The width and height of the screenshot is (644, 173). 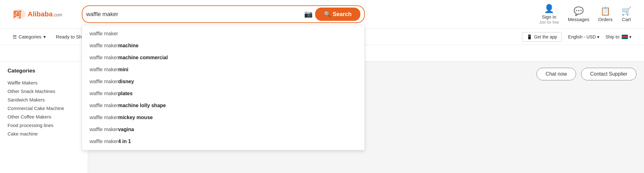 I want to click on header-right: 👤 Sign in Join for free 💬 Messages 📋 Ord…, so click(x=585, y=14).